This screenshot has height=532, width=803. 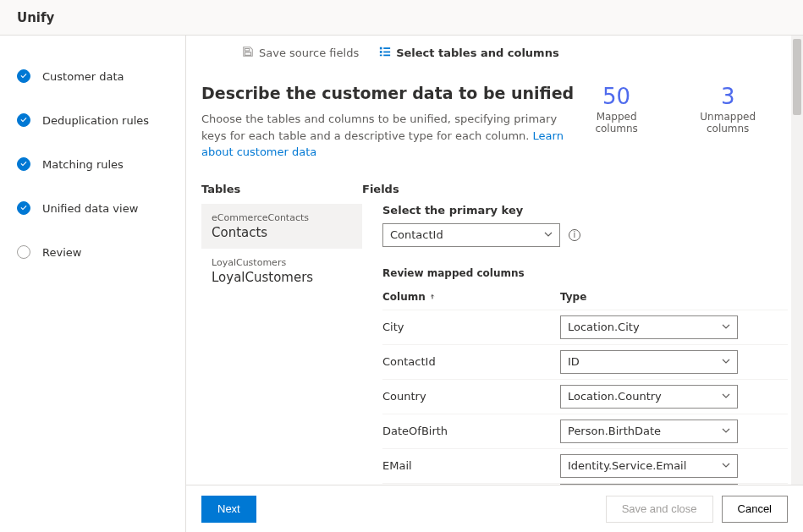 What do you see at coordinates (586, 210) in the screenshot?
I see `primary-key-label: Select the primary key` at bounding box center [586, 210].